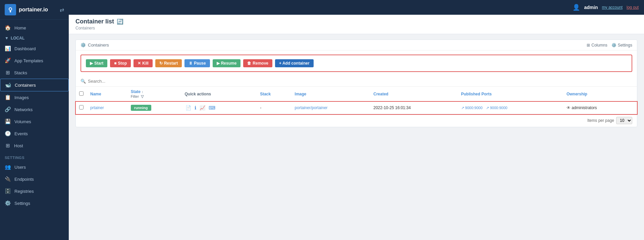  What do you see at coordinates (497, 108) in the screenshot?
I see `port-link-2: ↗ 9000:9000` at bounding box center [497, 108].